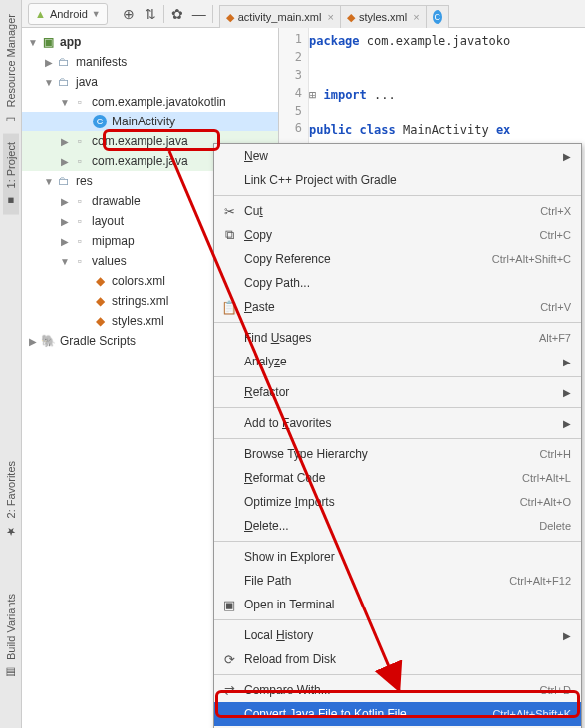 The image size is (585, 728). Describe the element at coordinates (280, 17) in the screenshot. I see `editor-tab-activity-main: ◆ activity_main.xml ×` at that location.